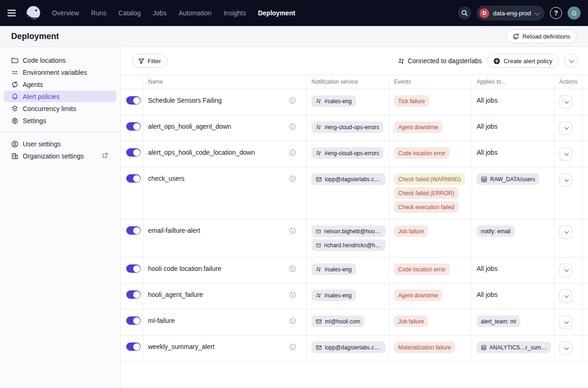 The image size is (588, 388). What do you see at coordinates (60, 156) in the screenshot?
I see `sidebar-item-organization-settings: Organization settings` at bounding box center [60, 156].